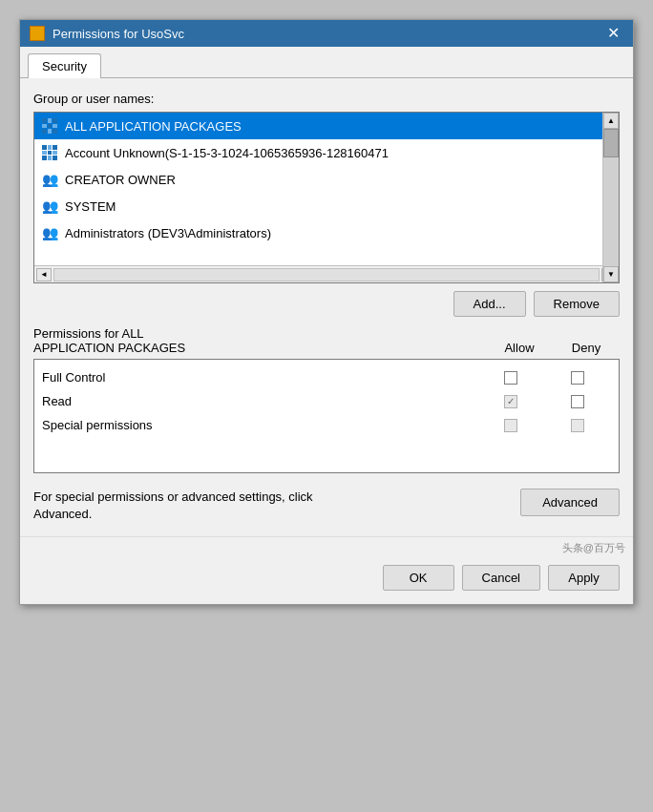 This screenshot has height=812, width=653. What do you see at coordinates (578, 402) in the screenshot?
I see `read-deny-cell` at bounding box center [578, 402].